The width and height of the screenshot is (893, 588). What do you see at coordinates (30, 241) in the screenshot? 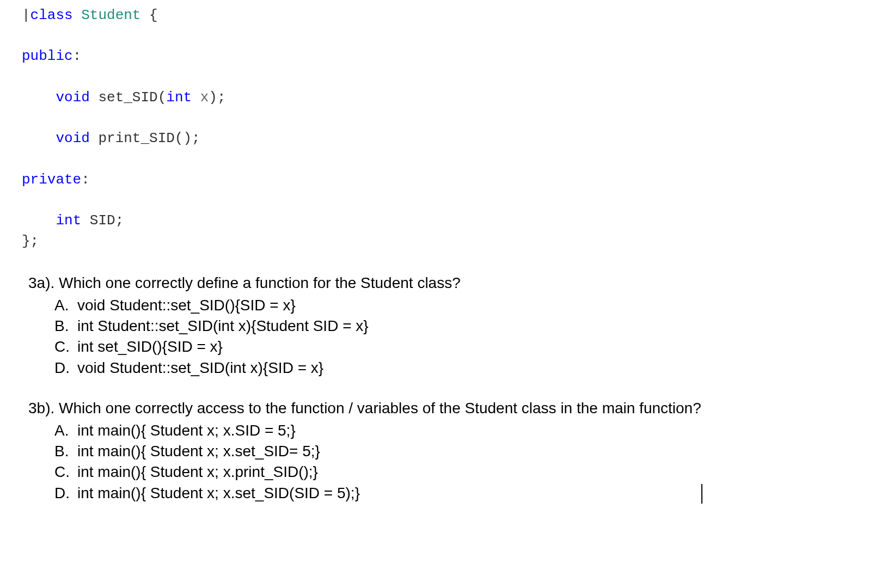
I see `code-text: };` at bounding box center [30, 241].